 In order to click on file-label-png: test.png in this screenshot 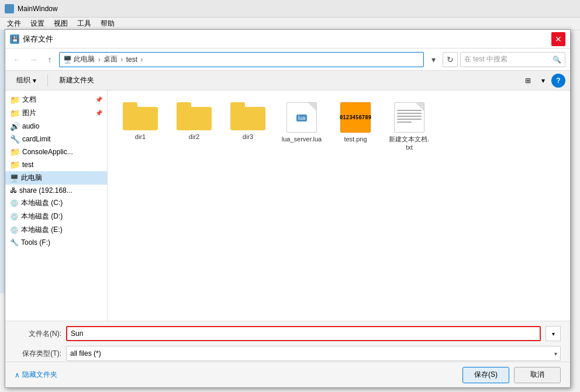, I will do `click(355, 139)`.